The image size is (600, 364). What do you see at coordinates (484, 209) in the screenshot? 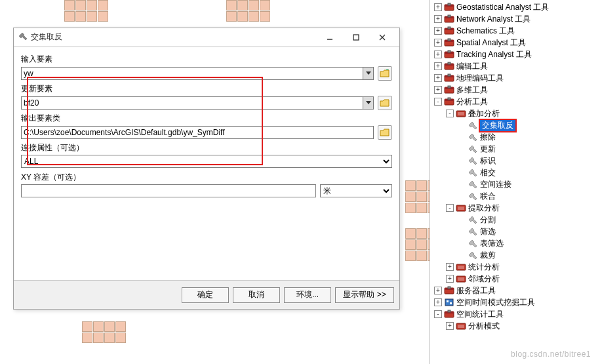
I see `tree-node-label: 提取分析` at bounding box center [484, 209].